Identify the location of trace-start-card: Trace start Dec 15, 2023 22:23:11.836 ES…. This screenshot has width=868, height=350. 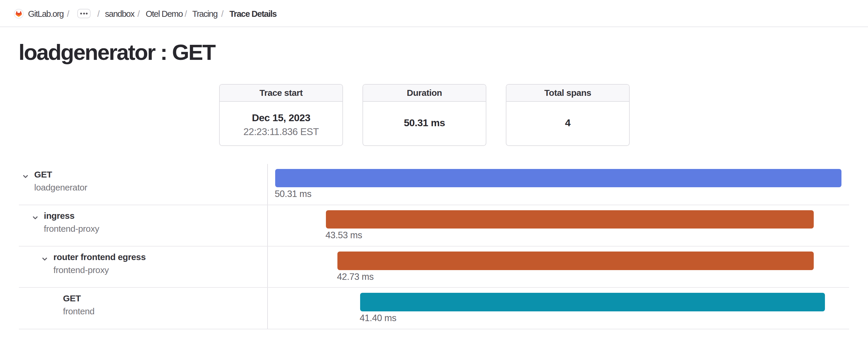
(281, 115).